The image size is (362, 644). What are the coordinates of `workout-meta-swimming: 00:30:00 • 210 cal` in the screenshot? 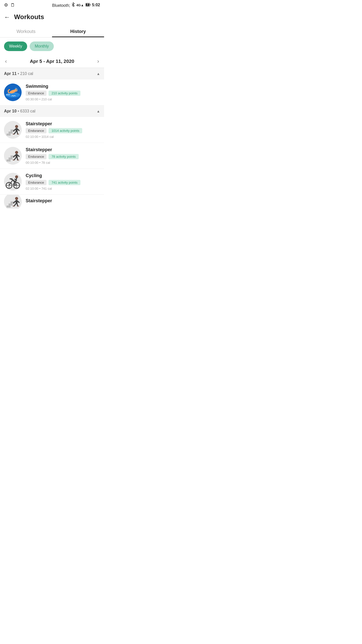 It's located at (63, 99).